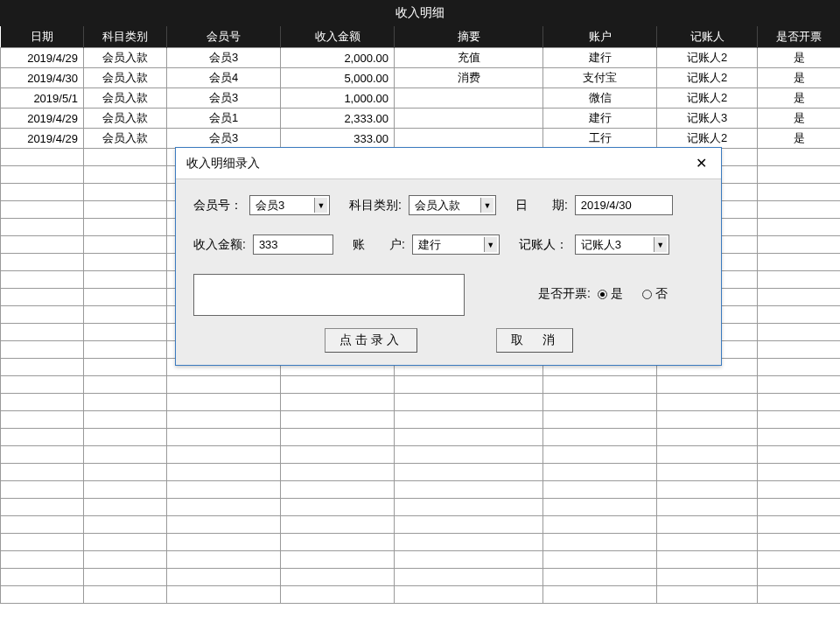  I want to click on invoice-yes-label: 是, so click(617, 294).